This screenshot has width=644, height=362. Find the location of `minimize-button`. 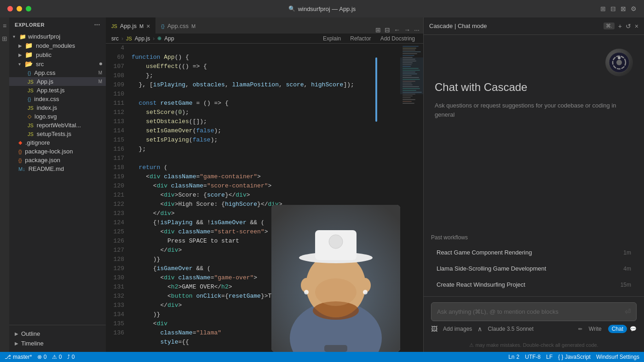

minimize-button is located at coordinates (19, 9).